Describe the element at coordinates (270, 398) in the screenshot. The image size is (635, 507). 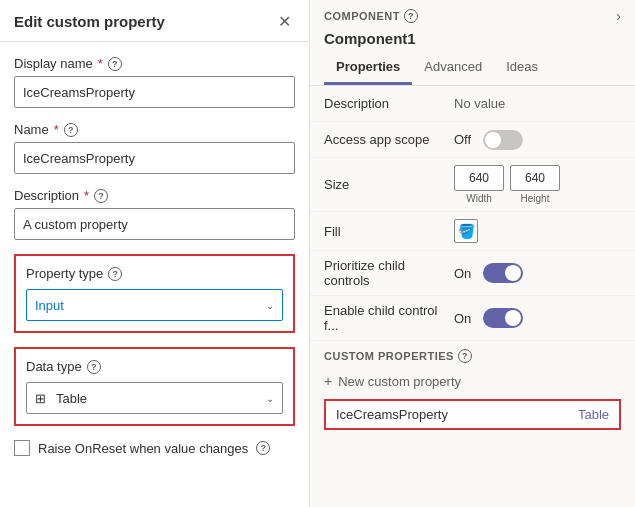
I see `data-type-chevron-icon: ⌄` at that location.